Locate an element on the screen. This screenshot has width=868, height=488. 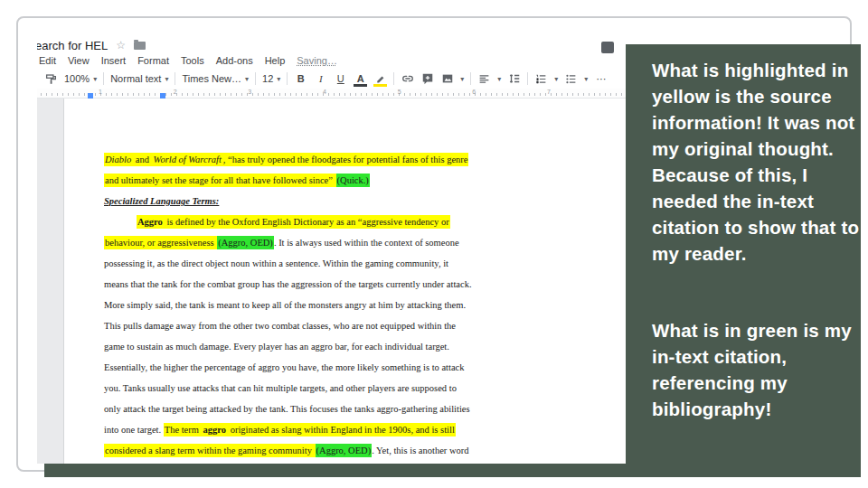
doc-titlebar: earch for HEL ☆ is located at coordinates (331, 45).